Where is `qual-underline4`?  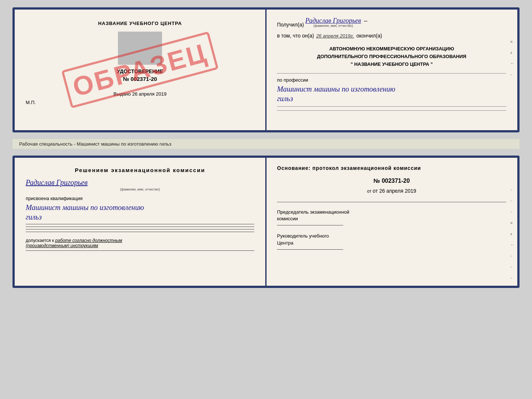
qual-underline4 is located at coordinates (140, 232).